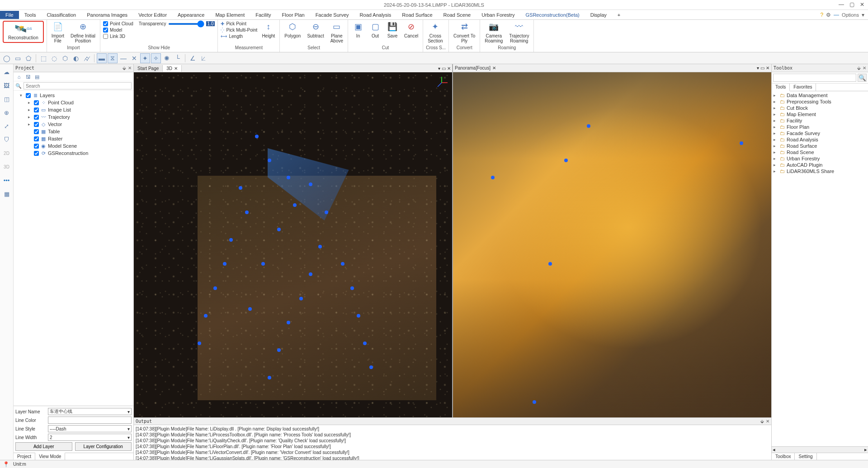 This screenshot has width=868, height=468. I want to click on tool-cross-icon: ✕, so click(134, 58).